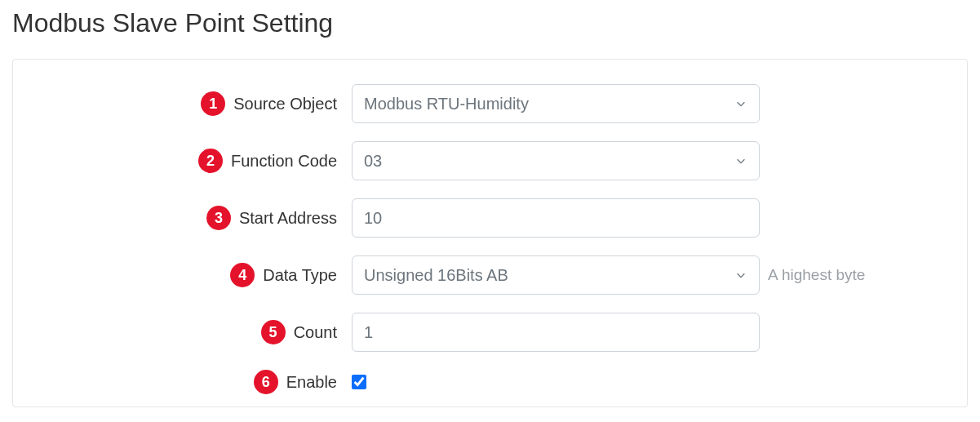 Image resolution: width=980 pixels, height=422 pixels. Describe the element at coordinates (315, 333) in the screenshot. I see `label-count: Count` at that location.